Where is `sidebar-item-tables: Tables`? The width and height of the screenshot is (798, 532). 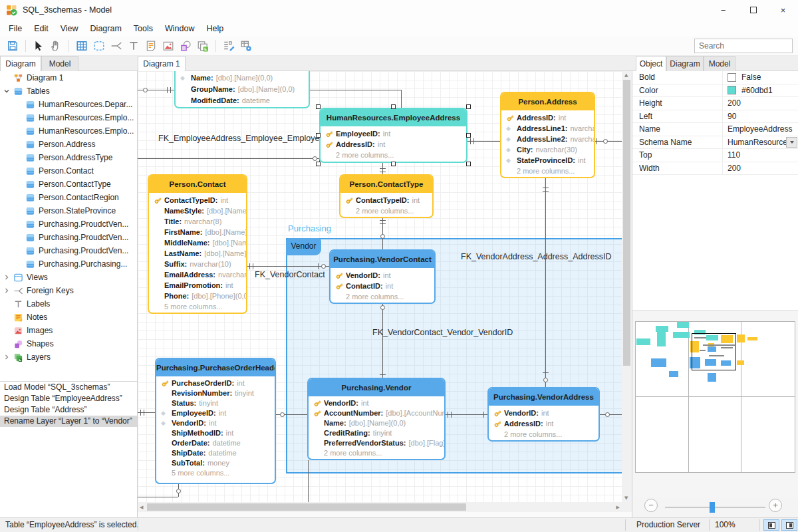
sidebar-item-tables: Tables is located at coordinates (68, 91).